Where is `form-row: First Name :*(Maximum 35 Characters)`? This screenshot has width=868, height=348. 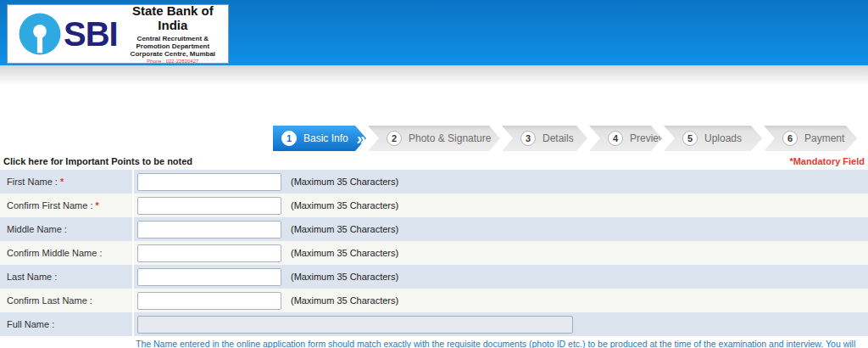 form-row: First Name :*(Maximum 35 Characters) is located at coordinates (434, 182).